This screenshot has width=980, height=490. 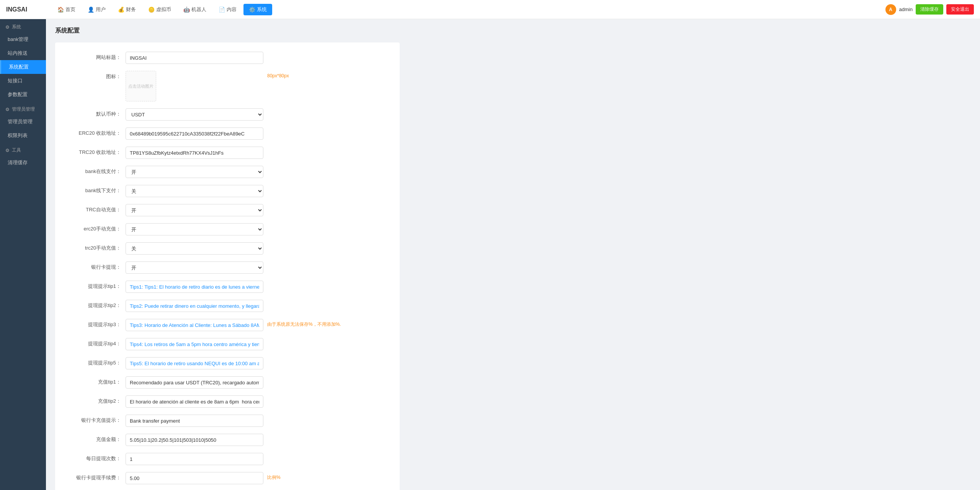 What do you see at coordinates (194, 325) in the screenshot?
I see `withdraw-tip3-input` at bounding box center [194, 325].